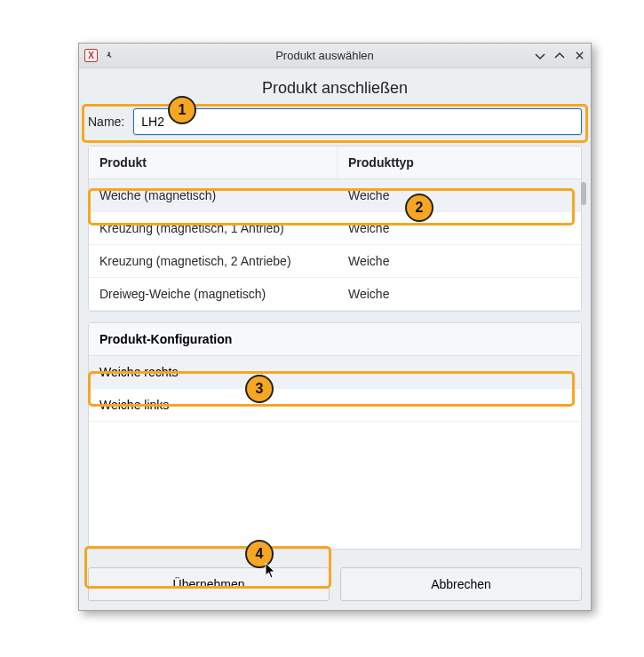 The image size is (644, 657). What do you see at coordinates (459, 162) in the screenshot?
I see `th-type: Produkttyp` at bounding box center [459, 162].